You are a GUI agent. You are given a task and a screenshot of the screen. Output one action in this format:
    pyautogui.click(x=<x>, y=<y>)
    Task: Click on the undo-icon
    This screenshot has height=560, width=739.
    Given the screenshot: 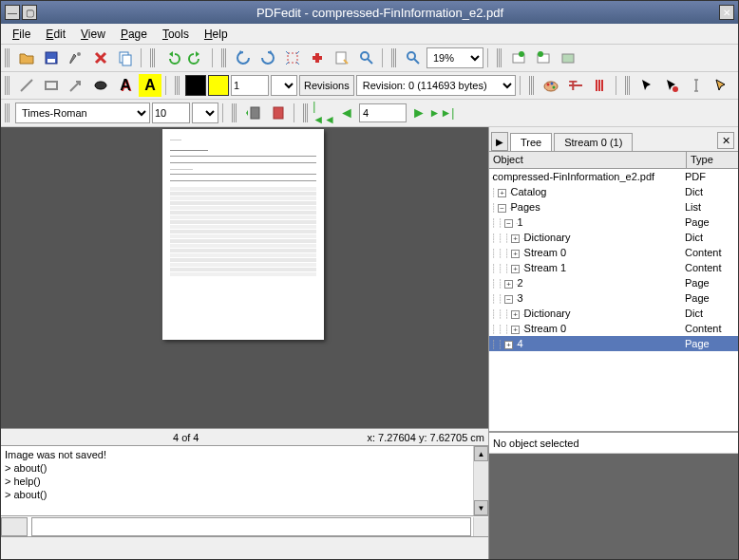 What is the action you would take?
    pyautogui.click(x=172, y=58)
    